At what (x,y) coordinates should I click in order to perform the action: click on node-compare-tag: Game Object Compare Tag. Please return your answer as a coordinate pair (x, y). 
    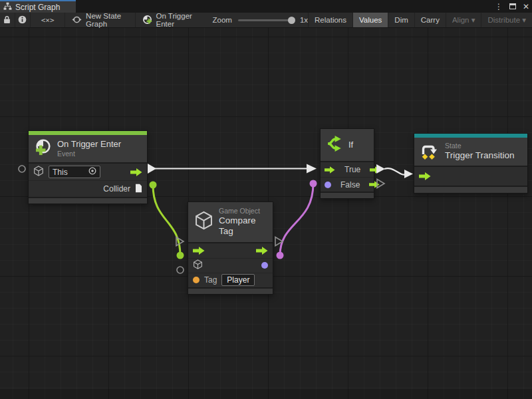
    Looking at the image, I should click on (230, 248).